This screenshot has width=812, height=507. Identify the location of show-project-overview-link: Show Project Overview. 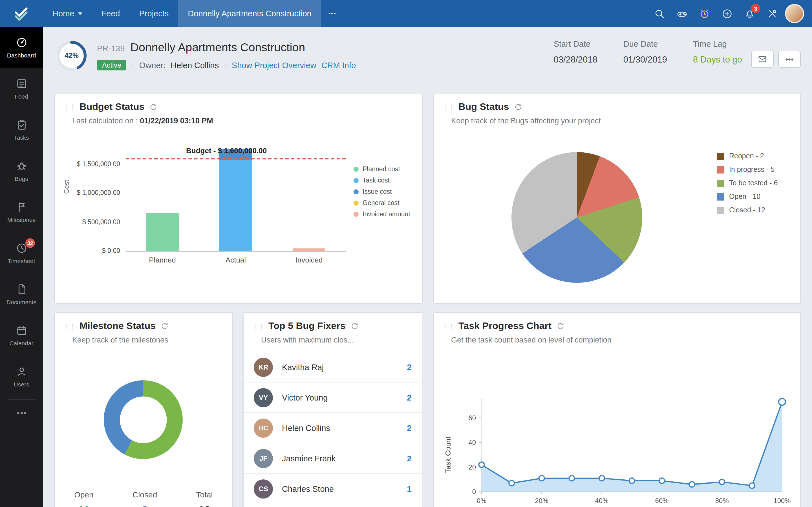
(274, 65).